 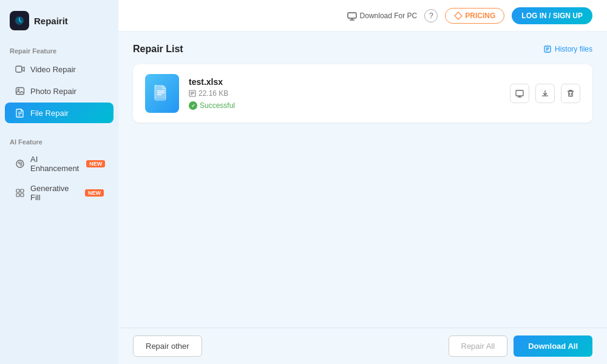 What do you see at coordinates (520, 93) in the screenshot?
I see `preview-button` at bounding box center [520, 93].